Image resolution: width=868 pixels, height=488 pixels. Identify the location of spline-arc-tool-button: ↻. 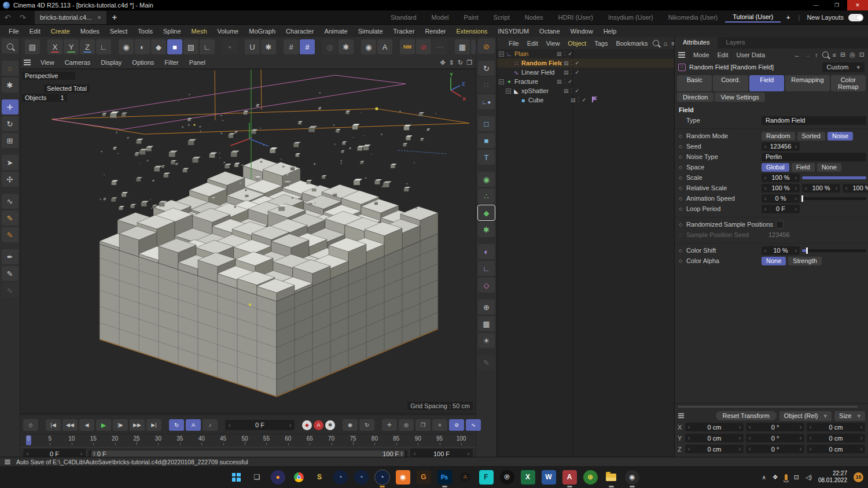
(486, 68).